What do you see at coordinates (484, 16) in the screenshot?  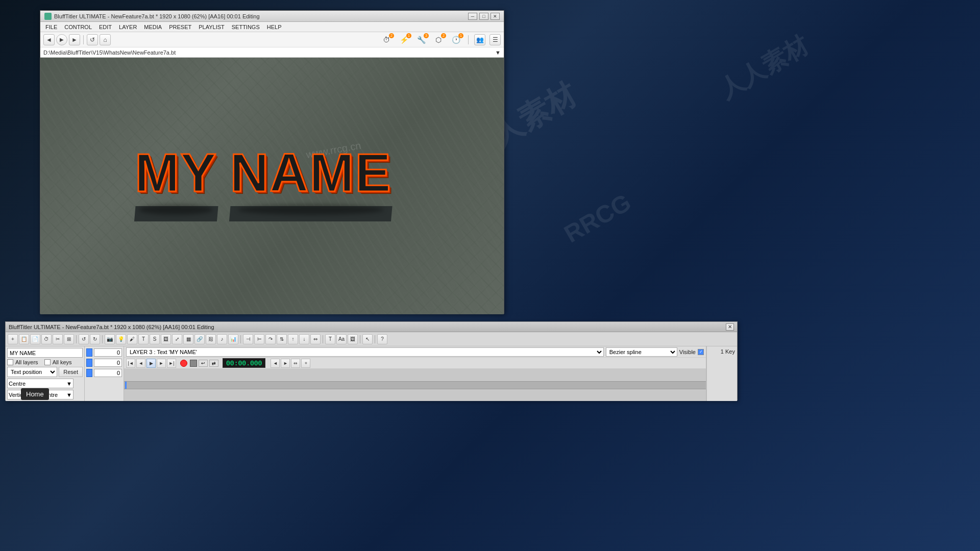 I see `window-controls: ─ □ ✕` at bounding box center [484, 16].